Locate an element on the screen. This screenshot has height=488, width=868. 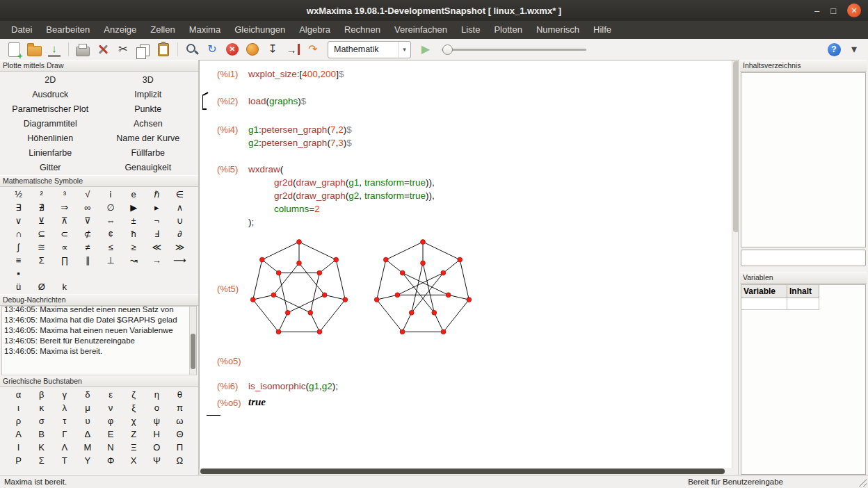
cell-i2: (%i2)load(graphs)$ is located at coordinates (474, 101).